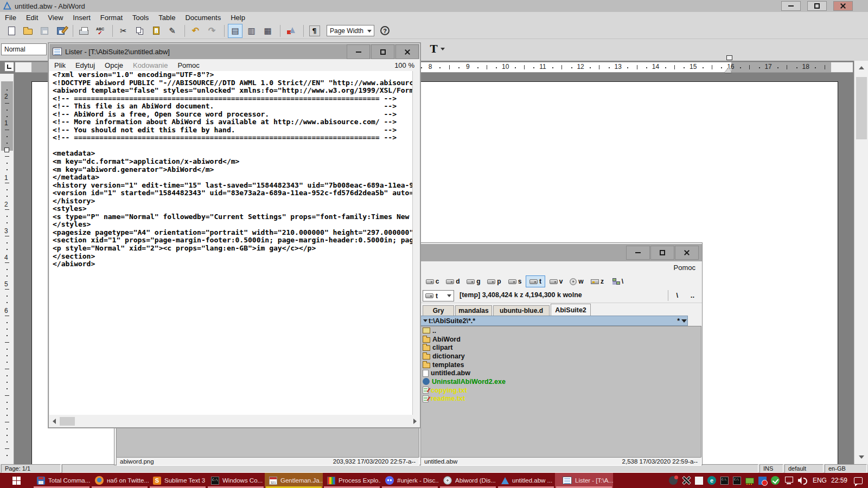 The image size is (868, 488). Describe the element at coordinates (839, 480) in the screenshot. I see `clock: 22:59` at that location.